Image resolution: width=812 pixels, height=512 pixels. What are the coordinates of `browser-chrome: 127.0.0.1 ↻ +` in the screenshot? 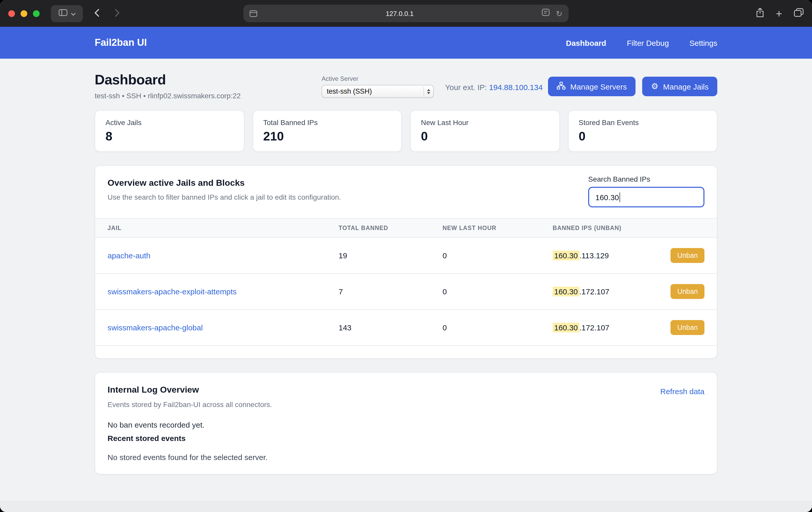 It's located at (406, 13).